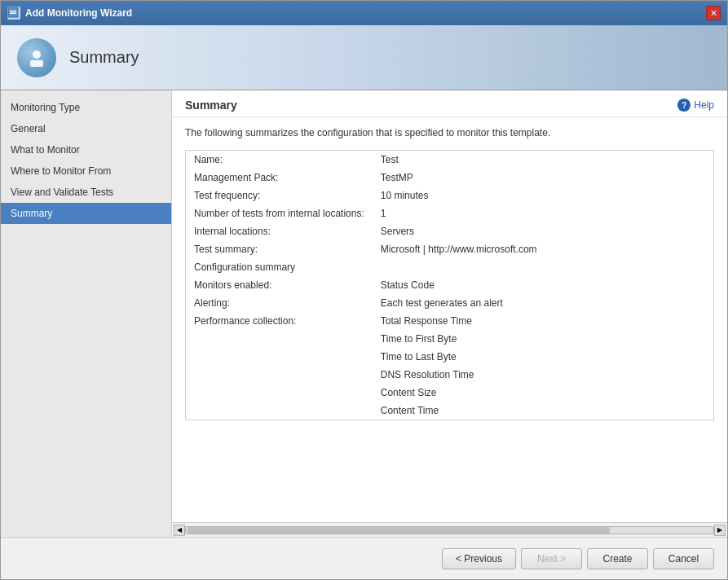 Image resolution: width=728 pixels, height=580 pixels. I want to click on row-value: Servers, so click(543, 231).